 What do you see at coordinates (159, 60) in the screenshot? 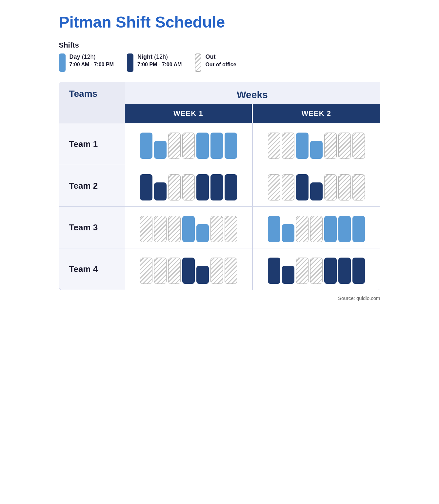
I see `shift-night-text: Night (12h) 7:00 PM - 7:00 AM` at bounding box center [159, 60].